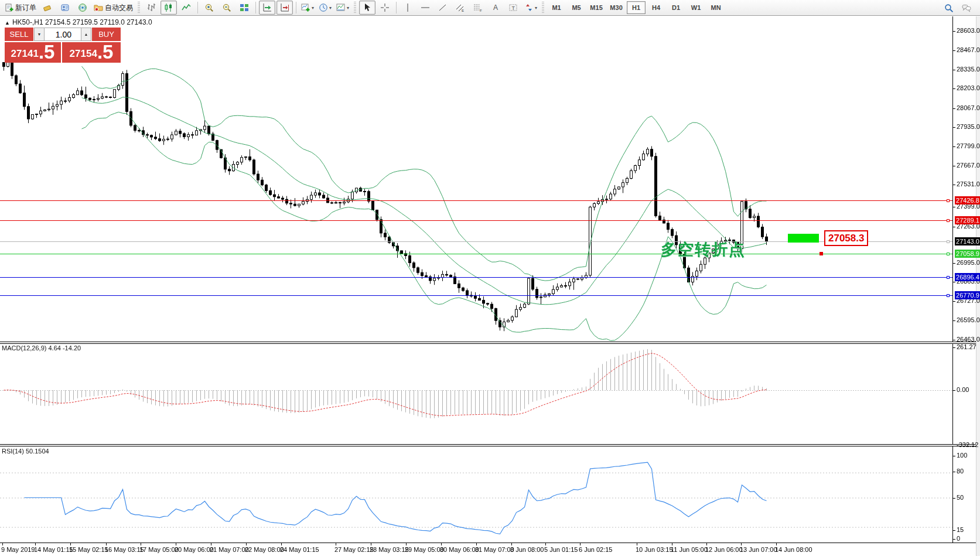 The image size is (980, 556). Describe the element at coordinates (443, 8) in the screenshot. I see `trendline-button` at that location.